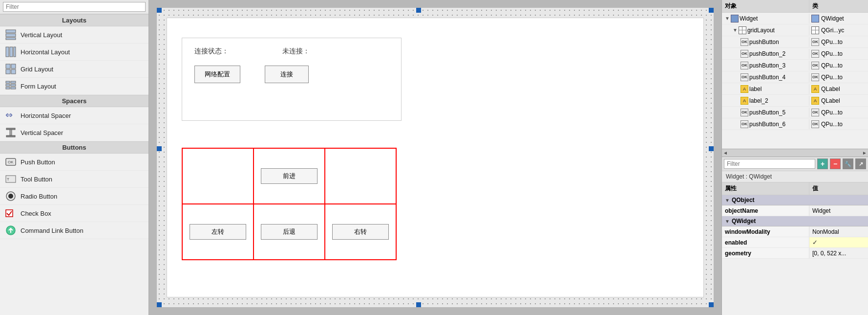 The width and height of the screenshot is (868, 315). What do you see at coordinates (832, 112) in the screenshot?
I see `tree-type-pb5: QPu...to` at bounding box center [832, 112].